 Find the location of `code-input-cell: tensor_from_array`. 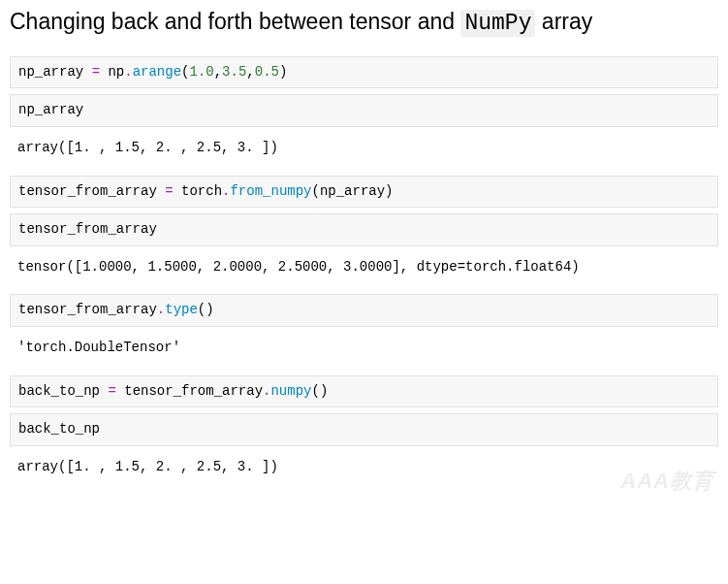

code-input-cell: tensor_from_array is located at coordinates (364, 230).